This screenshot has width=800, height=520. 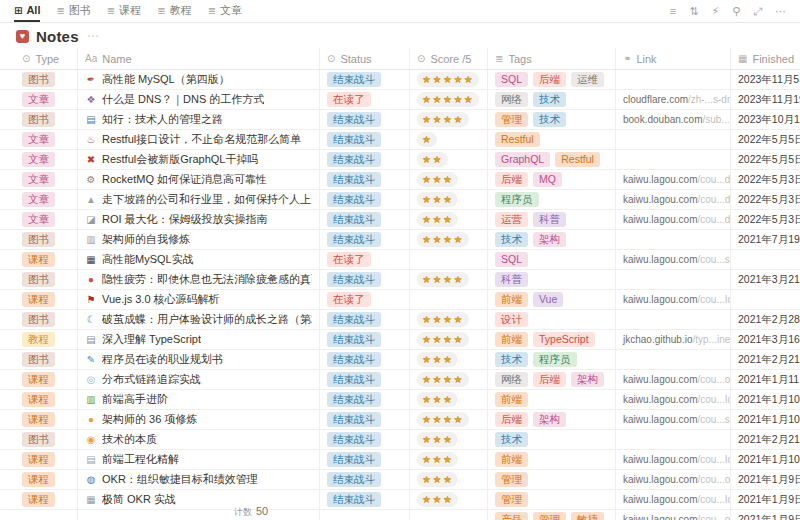 I want to click on column-header-finished: ▦ Finished, so click(x=766, y=58).